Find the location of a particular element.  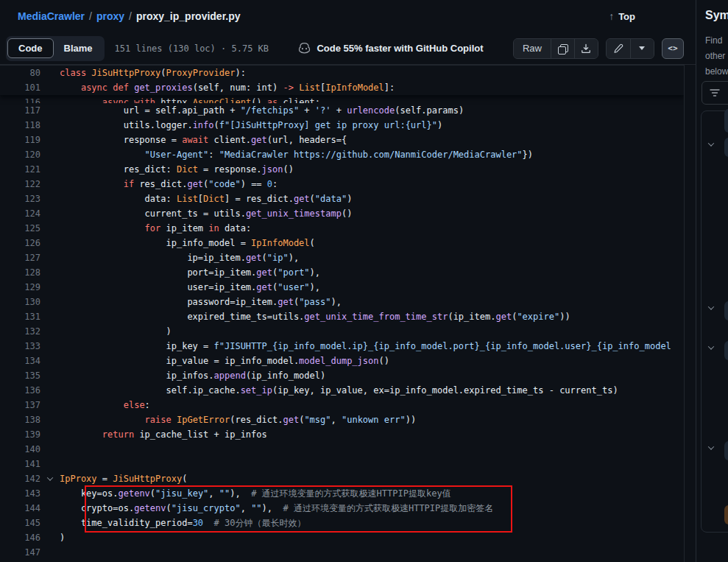

line-number: 122 is located at coordinates (21, 184).